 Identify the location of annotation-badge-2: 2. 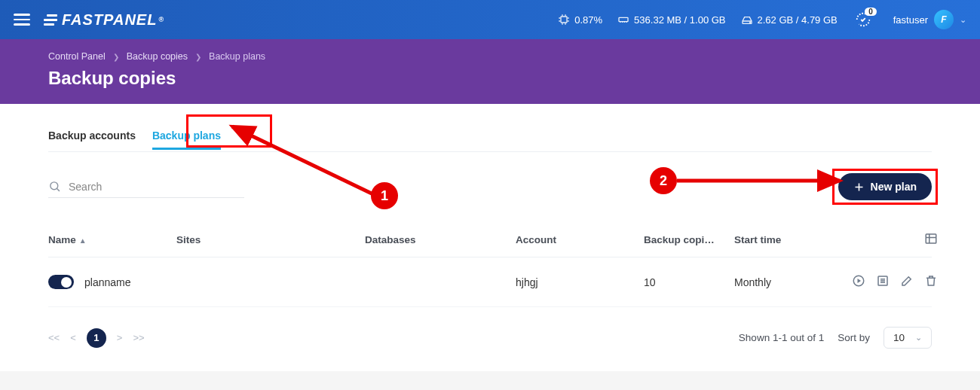
(663, 181).